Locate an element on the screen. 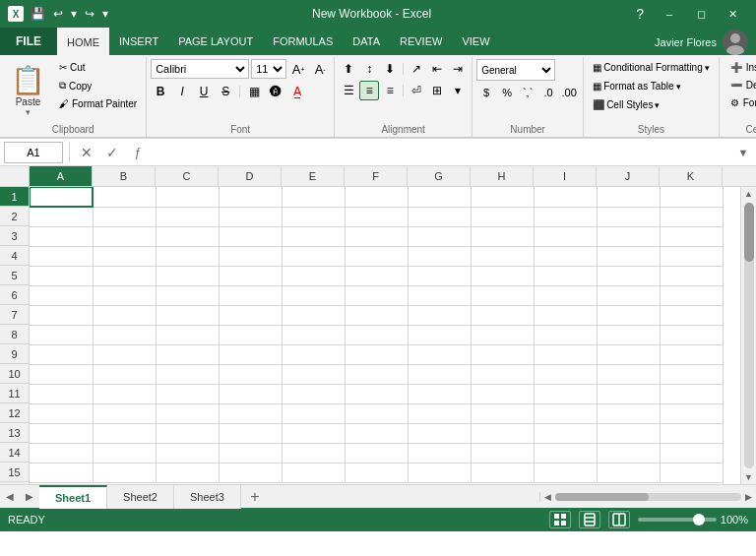 Image resolution: width=756 pixels, height=556 pixels. row-header-10: 10 is located at coordinates (14, 374).